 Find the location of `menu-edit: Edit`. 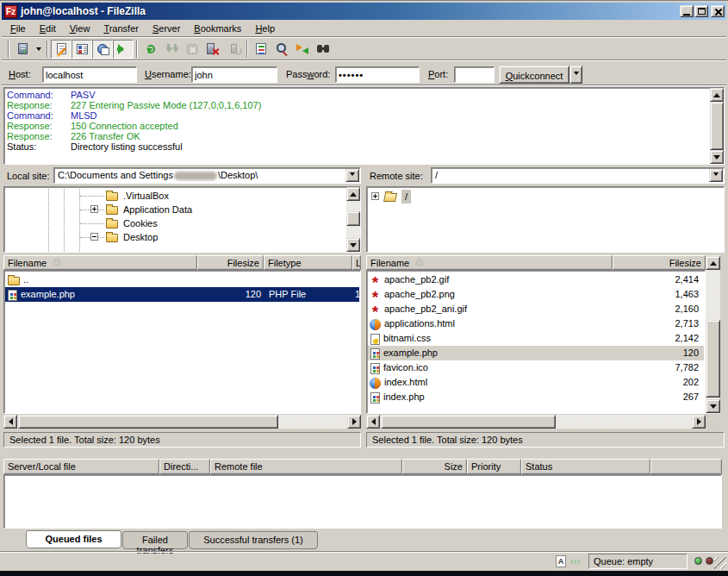

menu-edit: Edit is located at coordinates (48, 28).